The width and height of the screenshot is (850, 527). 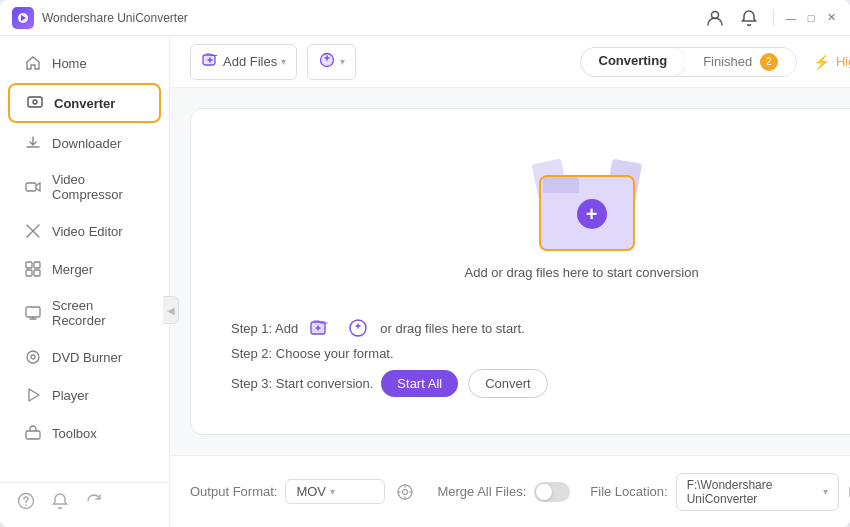 What do you see at coordinates (84, 103) in the screenshot?
I see `sidebar-item-converter: Converter` at bounding box center [84, 103].